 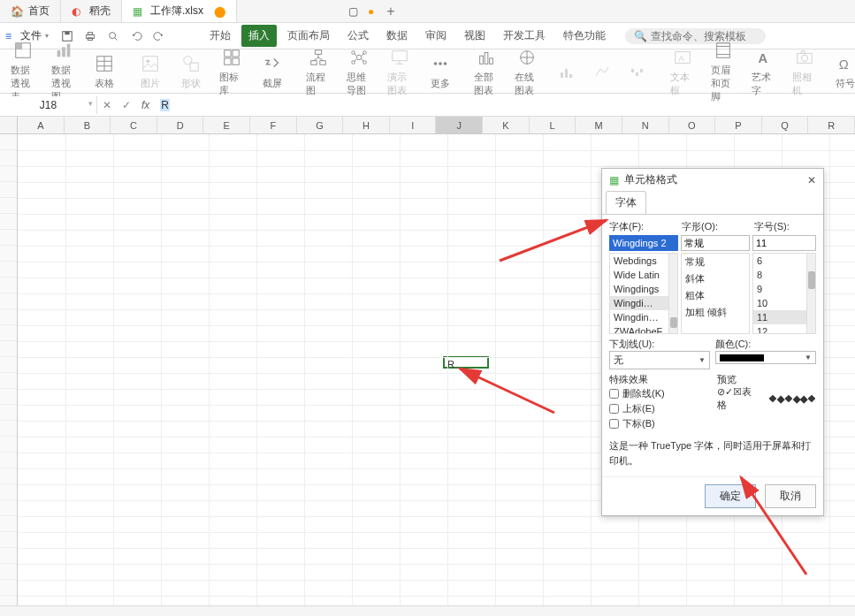 What do you see at coordinates (811, 293) in the screenshot?
I see `scrollbar` at bounding box center [811, 293].